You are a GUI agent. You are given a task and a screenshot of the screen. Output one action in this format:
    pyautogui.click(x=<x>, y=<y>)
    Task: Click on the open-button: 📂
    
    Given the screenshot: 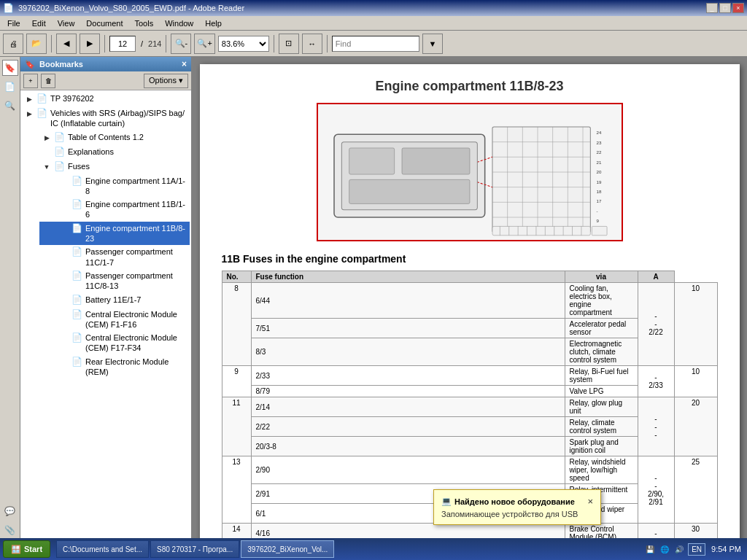 What is the action you would take?
    pyautogui.click(x=36, y=44)
    